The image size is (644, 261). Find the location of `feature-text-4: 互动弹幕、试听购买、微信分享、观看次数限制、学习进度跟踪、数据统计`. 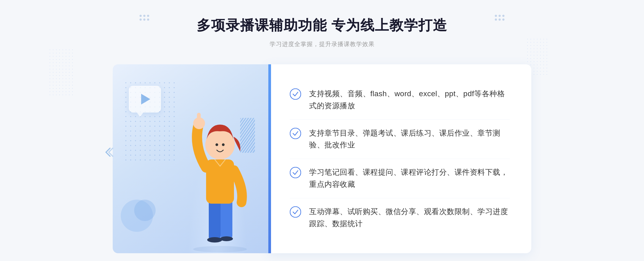

feature-text-4: 互动弹幕、试听购买、微信分享、观看次数限制、学习进度跟踪、数据统计 is located at coordinates (409, 218).